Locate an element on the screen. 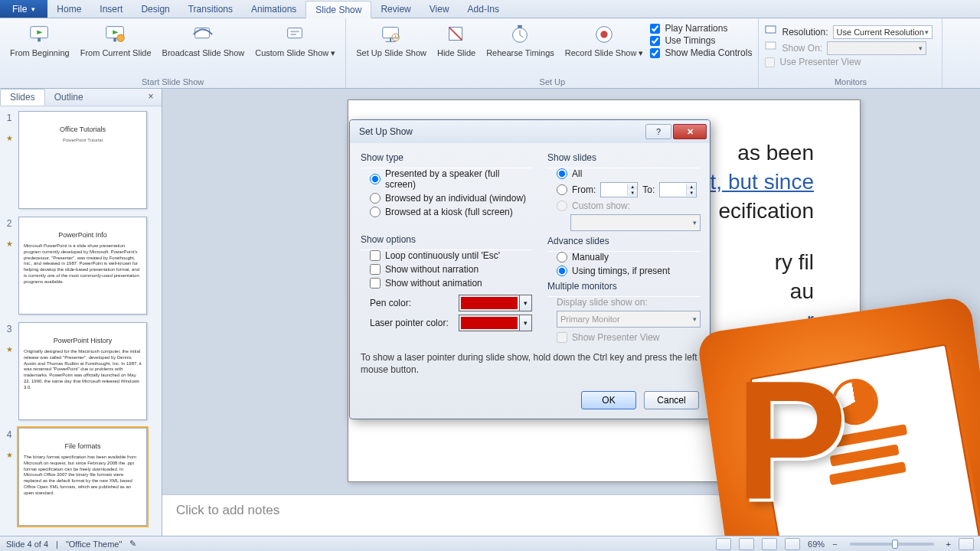 This screenshot has width=980, height=551. resolution-select: Use Current Resolution is located at coordinates (883, 32).